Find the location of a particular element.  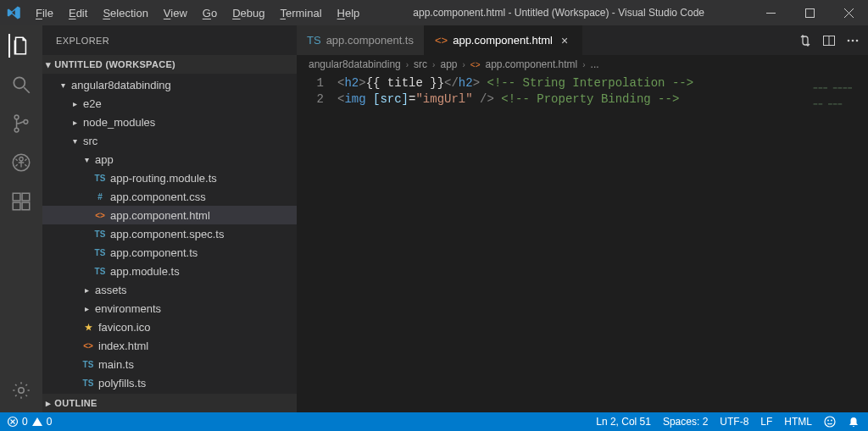

section-outline: ▸ OUTLINE is located at coordinates (170, 403).